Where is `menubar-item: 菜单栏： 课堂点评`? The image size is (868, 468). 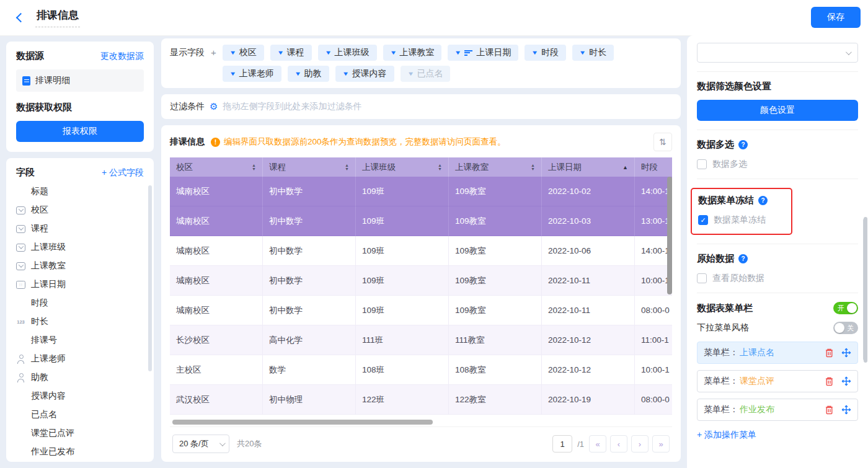 menubar-item: 菜单栏： 课堂点评 is located at coordinates (777, 381).